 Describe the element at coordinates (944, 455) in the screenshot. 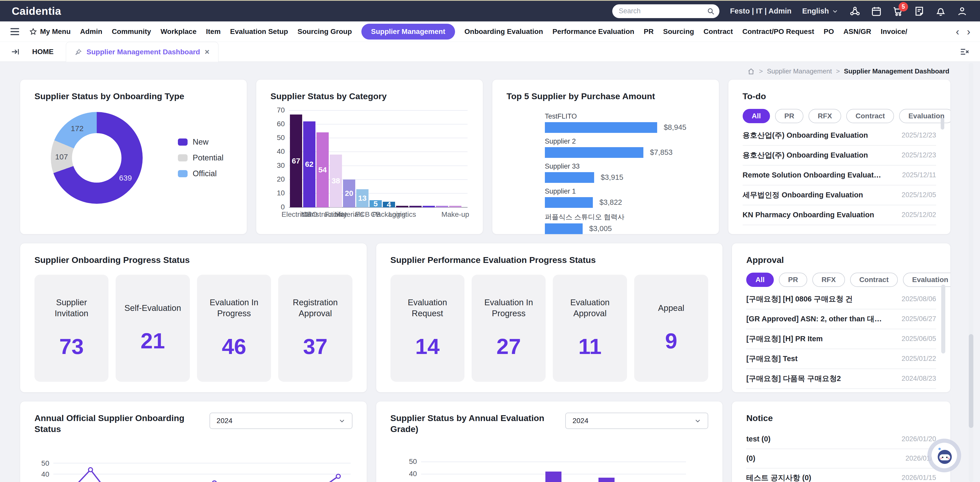

I see `chatbot-button` at that location.